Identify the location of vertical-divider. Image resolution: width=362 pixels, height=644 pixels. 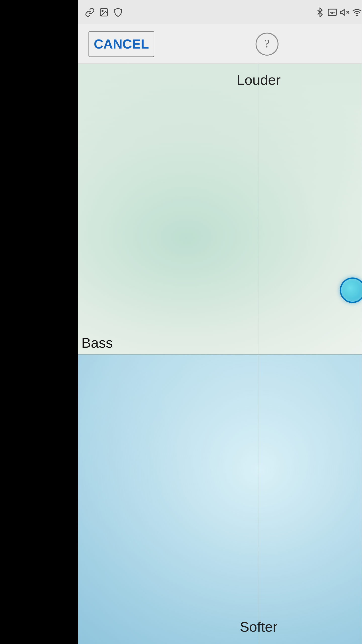
(259, 354).